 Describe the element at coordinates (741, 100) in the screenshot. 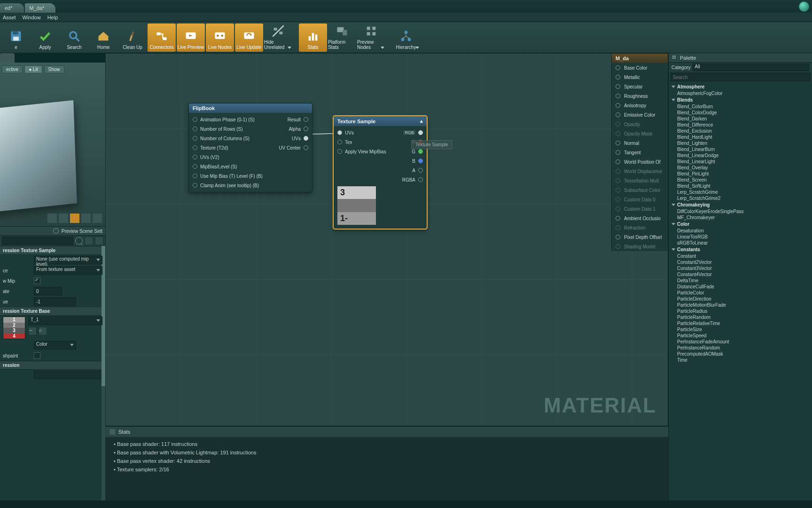

I see `palette-category: Blends` at that location.